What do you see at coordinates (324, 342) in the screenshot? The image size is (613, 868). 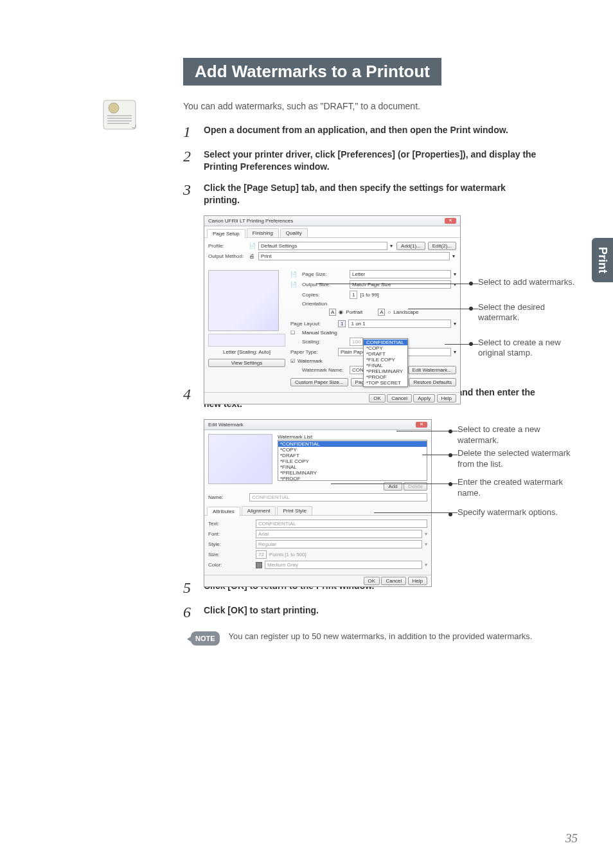 I see `scaling-label: Scaling:` at bounding box center [324, 342].